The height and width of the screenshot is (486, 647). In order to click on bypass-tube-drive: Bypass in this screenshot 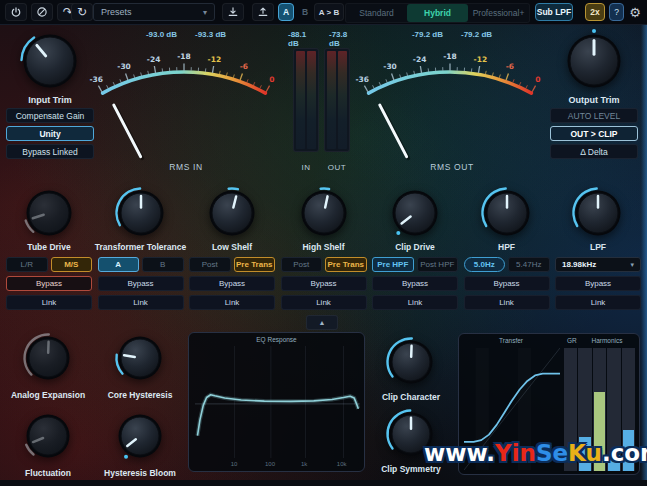, I will do `click(49, 284)`.